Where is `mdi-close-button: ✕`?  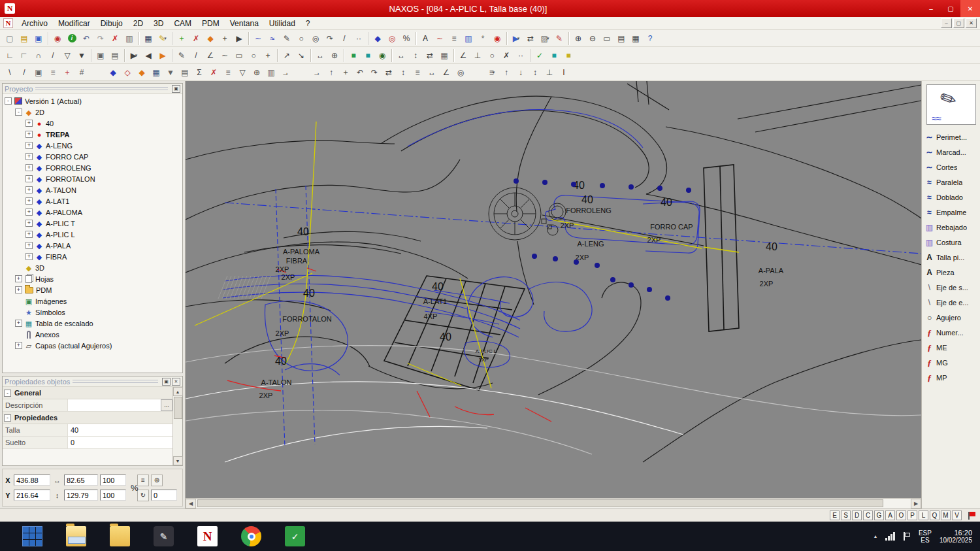
mdi-close-button: ✕ is located at coordinates (971, 24).